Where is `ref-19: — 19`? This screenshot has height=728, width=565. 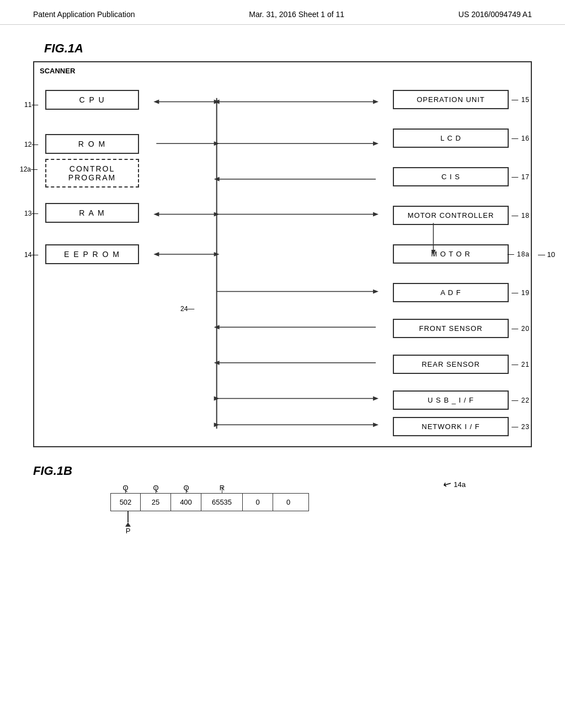 ref-19: — 19 is located at coordinates (521, 293).